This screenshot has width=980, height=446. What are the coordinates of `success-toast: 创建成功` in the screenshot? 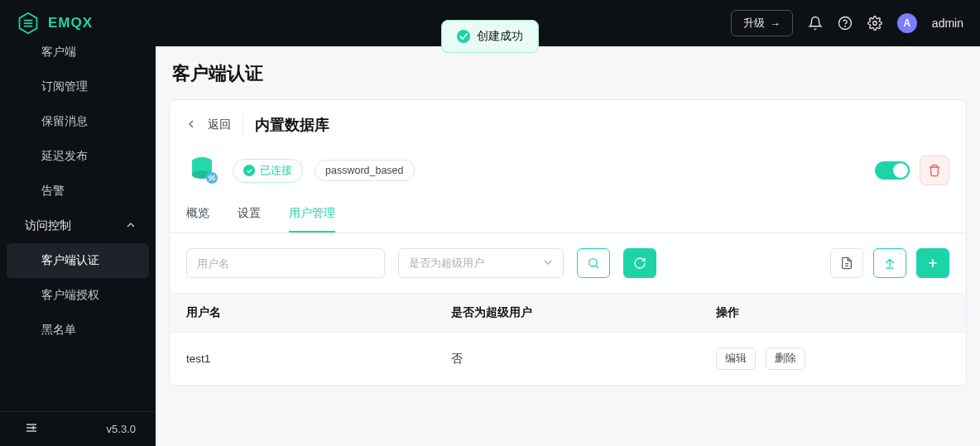 It's located at (490, 36).